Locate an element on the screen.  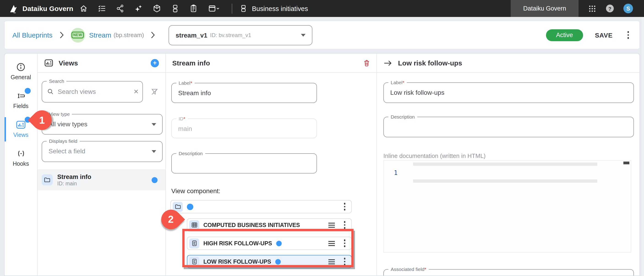
sidebar-item-label: Hooks is located at coordinates (21, 164).